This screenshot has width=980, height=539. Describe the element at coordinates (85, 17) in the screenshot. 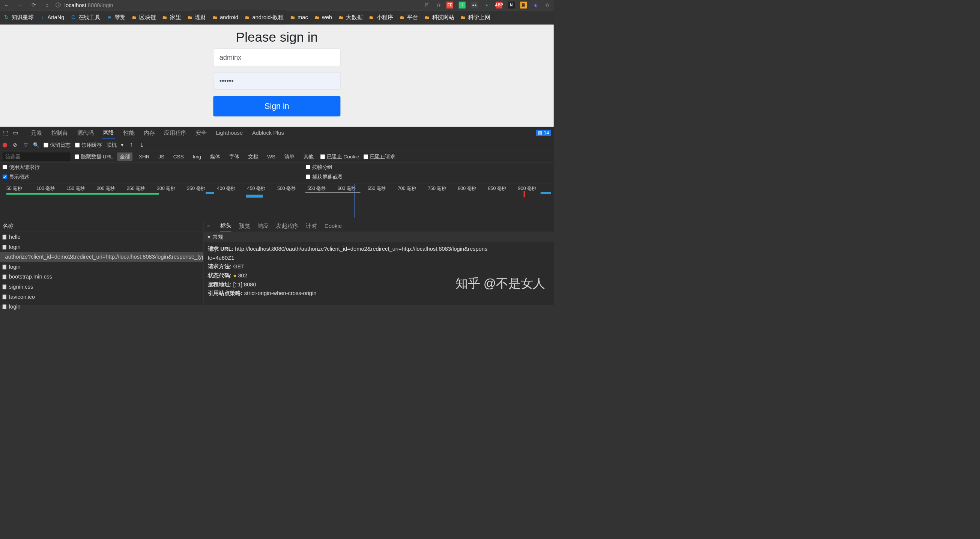

I see `bookmark-item: C在线工具` at that location.